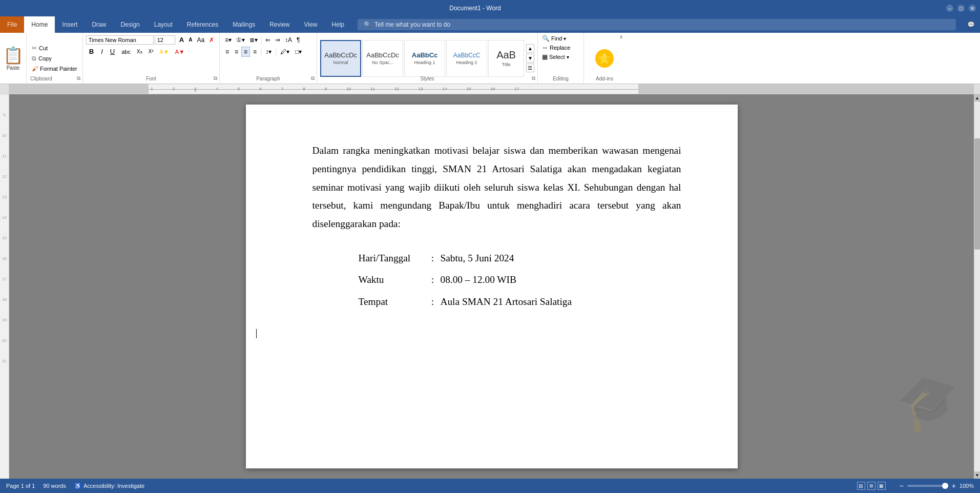 This screenshot has height=493, width=980. What do you see at coordinates (70, 25) in the screenshot?
I see `tab-insert: Insert` at bounding box center [70, 25].